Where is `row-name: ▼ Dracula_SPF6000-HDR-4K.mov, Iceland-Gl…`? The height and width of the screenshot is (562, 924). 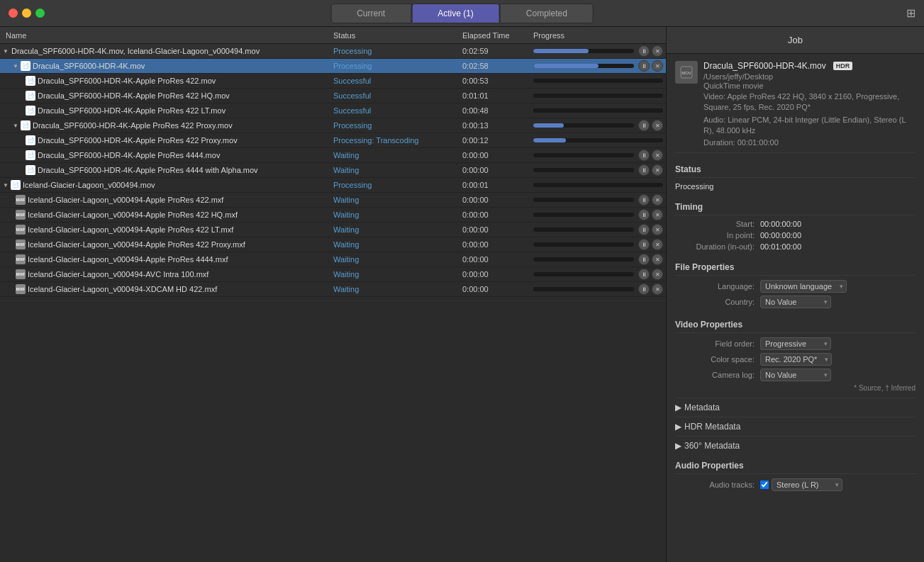 row-name: ▼ Dracula_SPF6000-HDR-4K.mov, Iceland-Gl… is located at coordinates (168, 51).